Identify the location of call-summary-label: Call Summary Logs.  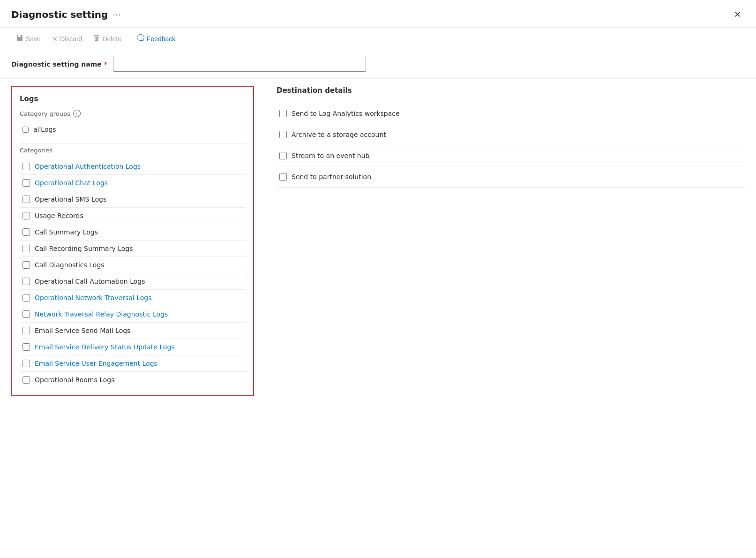
(67, 232).